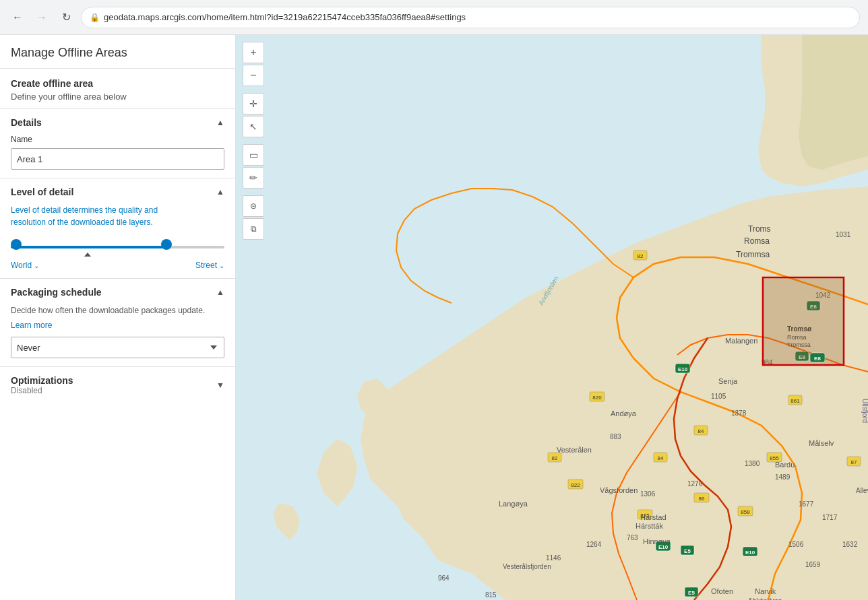  What do you see at coordinates (117, 292) in the screenshot?
I see `packaging-section-header: Packaging schedule ▲` at bounding box center [117, 292].